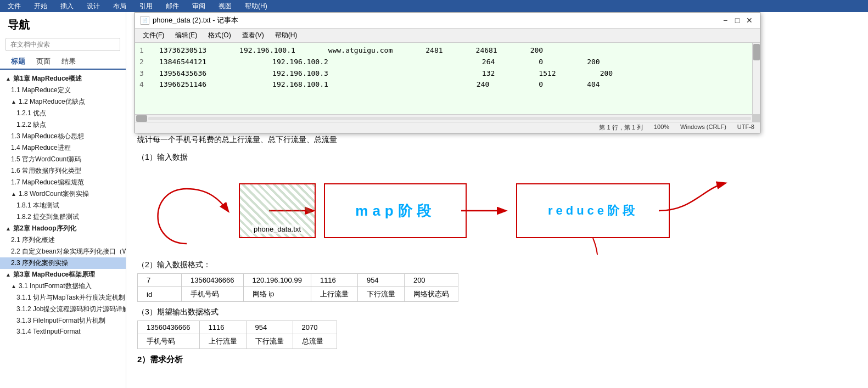 The width and height of the screenshot is (868, 388). Describe the element at coordinates (93, 7) in the screenshot. I see `menu-design: 设计` at that location.